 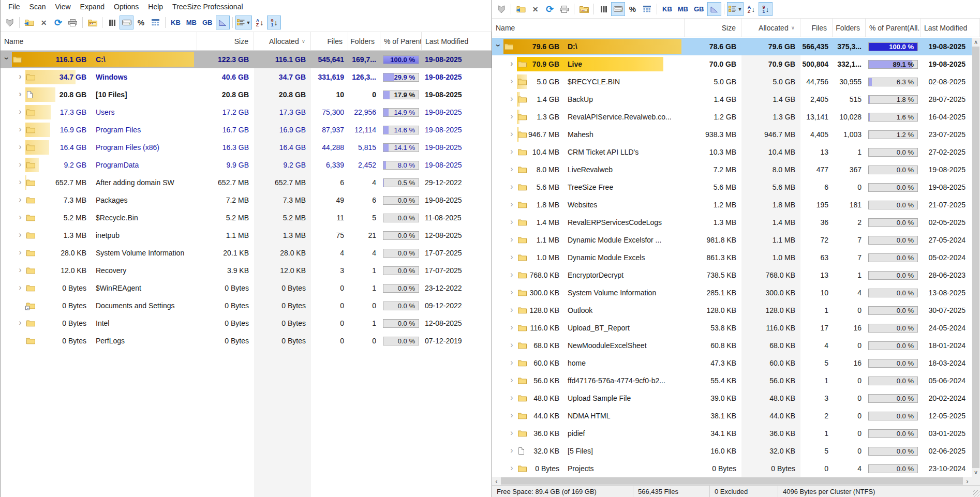 What do you see at coordinates (246, 200) in the screenshot?
I see `tree-row: ›7.3 MBPackages7.2 MB7.3 MB4960.0 %19-08…` at bounding box center [246, 200].